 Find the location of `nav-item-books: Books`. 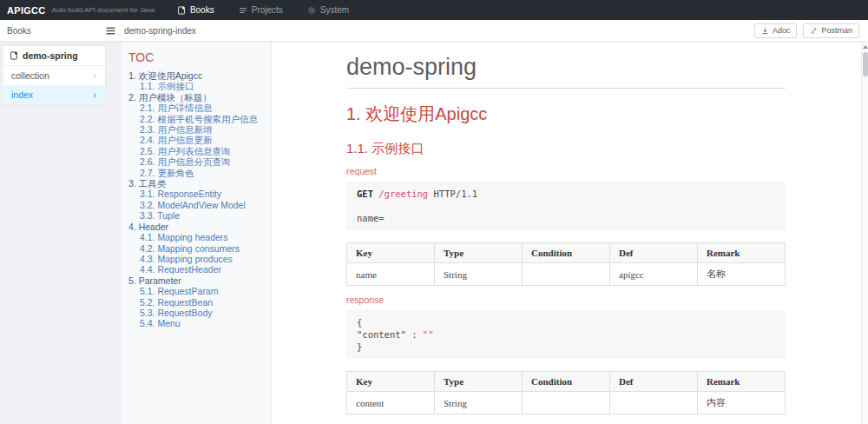

nav-item-books: Books is located at coordinates (196, 10).